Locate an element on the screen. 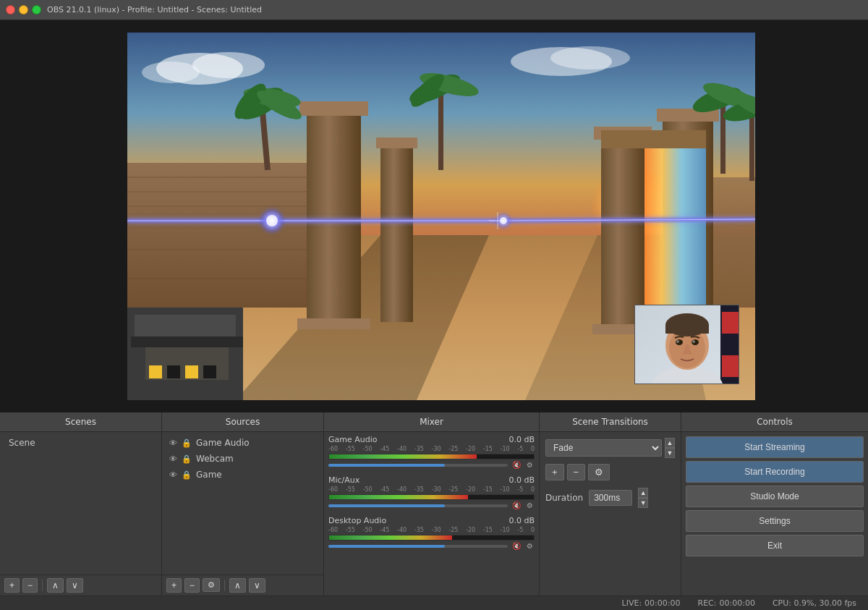 Image resolution: width=868 pixels, height=610 pixels. source-name-game: Game is located at coordinates (209, 475).